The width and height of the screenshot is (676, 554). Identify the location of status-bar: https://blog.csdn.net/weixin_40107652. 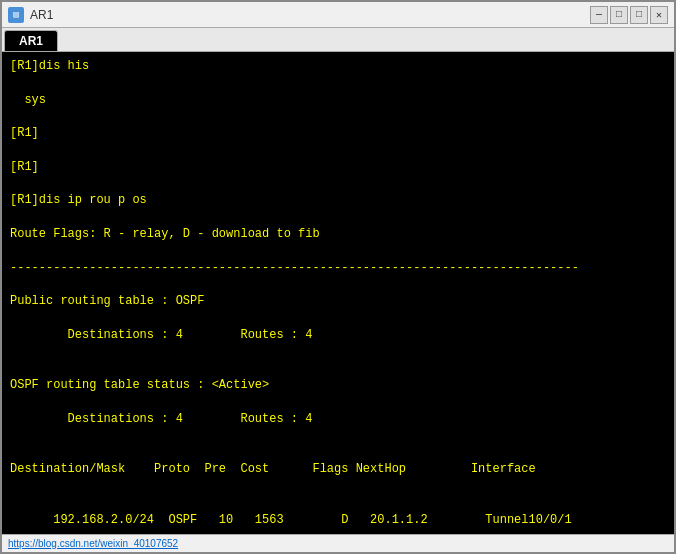
(338, 543).